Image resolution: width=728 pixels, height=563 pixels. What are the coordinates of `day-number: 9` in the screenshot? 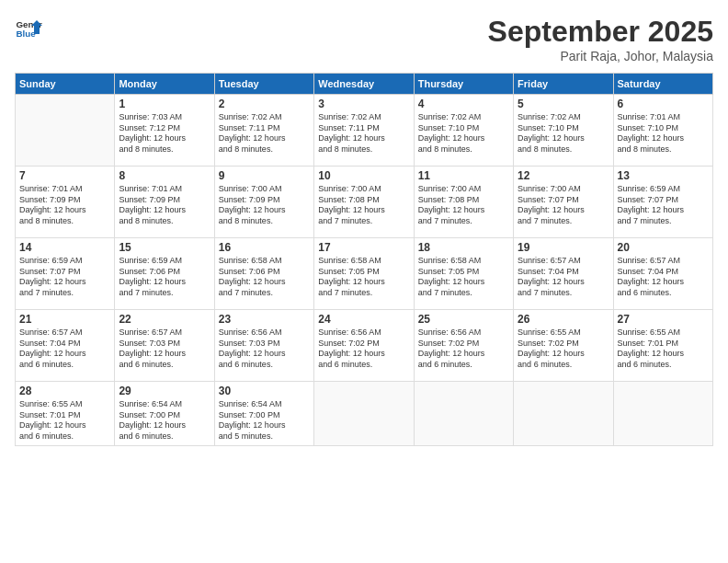 It's located at (265, 176).